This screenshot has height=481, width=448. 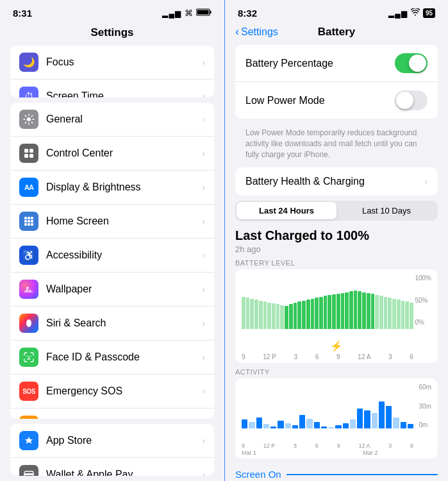 I want to click on right-signal-icon: ▂▄▆, so click(x=398, y=13).